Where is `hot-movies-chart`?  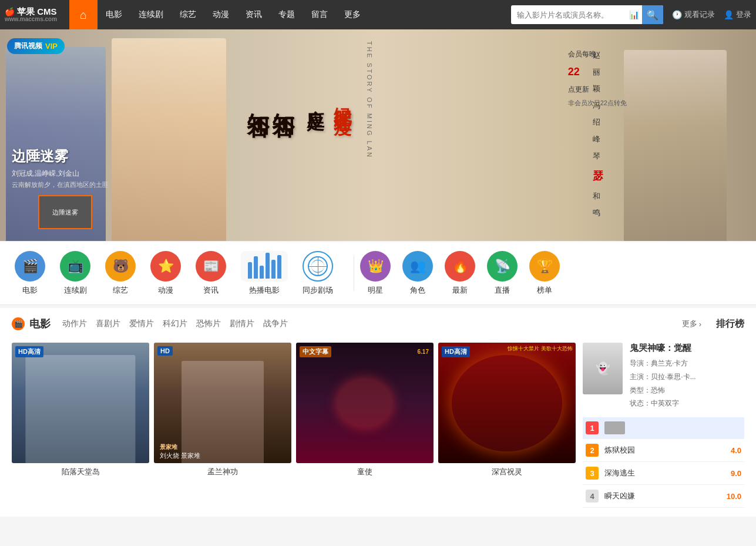 hot-movies-chart is located at coordinates (264, 266).